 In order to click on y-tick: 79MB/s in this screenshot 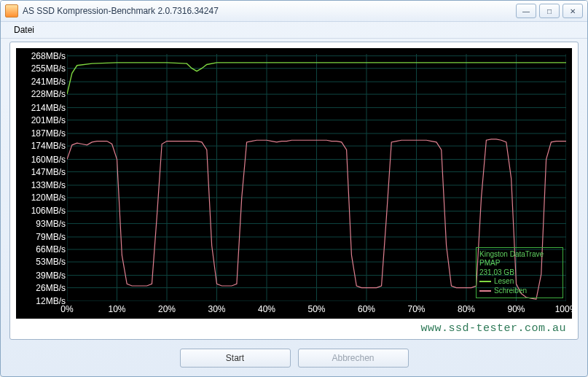, I will do `click(44, 237)`.